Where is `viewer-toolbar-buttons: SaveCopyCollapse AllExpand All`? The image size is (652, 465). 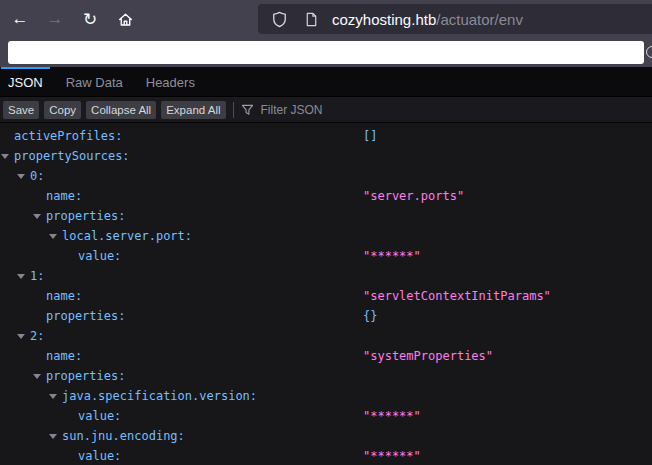
viewer-toolbar-buttons: SaveCopyCollapse AllExpand All is located at coordinates (117, 110).